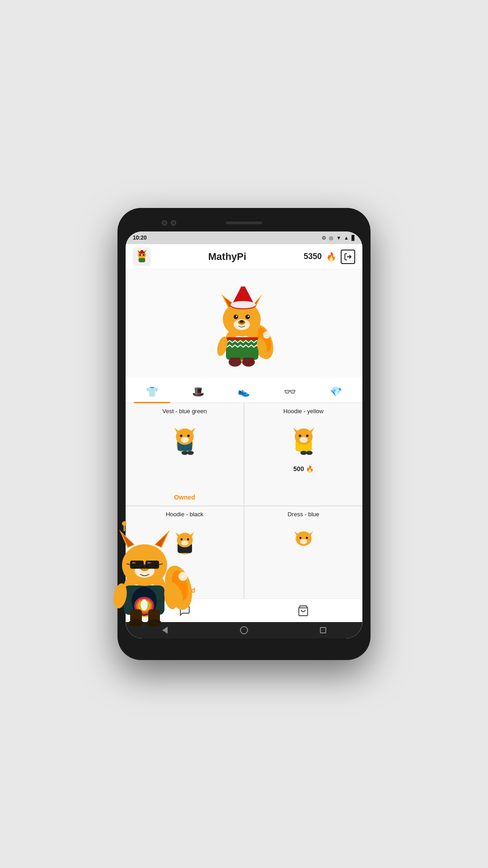 The image size is (488, 868). What do you see at coordinates (244, 324) in the screenshot?
I see `main-character` at bounding box center [244, 324].